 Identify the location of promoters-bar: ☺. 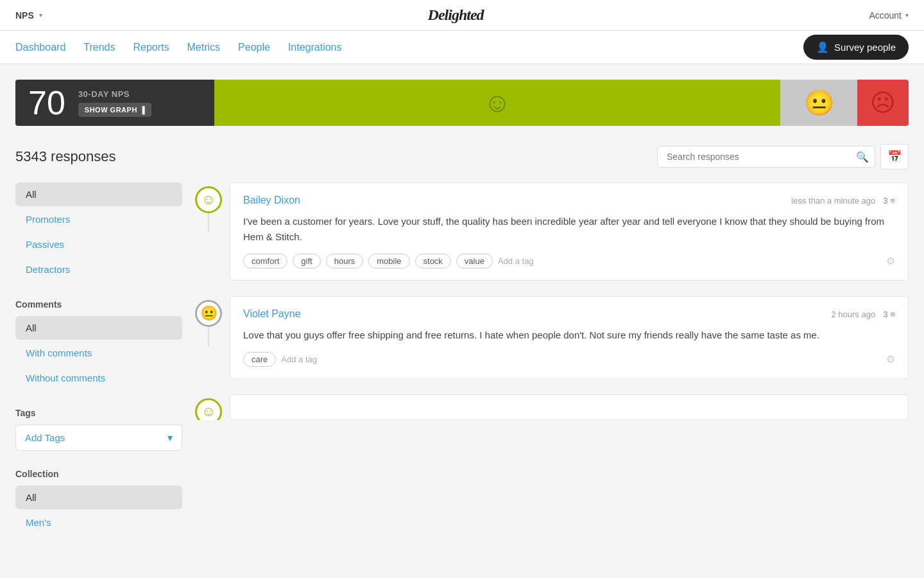
(497, 103).